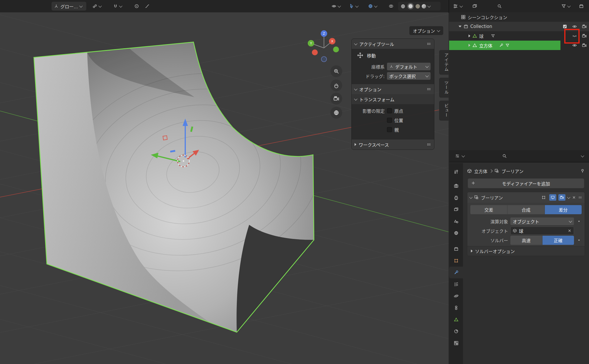 The height and width of the screenshot is (364, 589). Describe the element at coordinates (544, 197) in the screenshot. I see `edit-mode-toggle` at that location.